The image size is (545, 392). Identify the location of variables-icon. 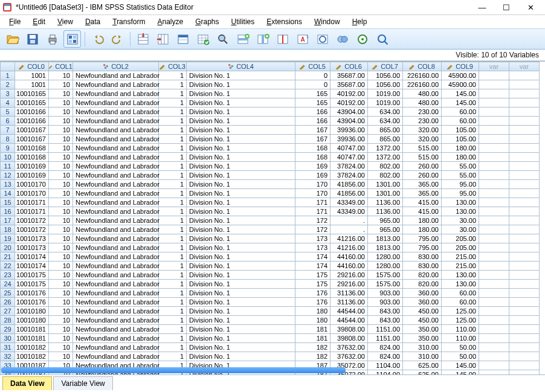
(182, 39).